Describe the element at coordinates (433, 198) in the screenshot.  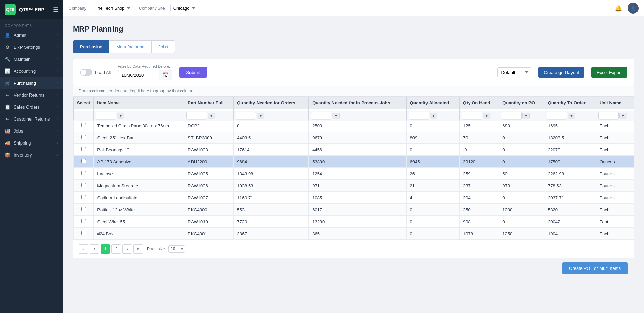
I see `row-qty-allocated: 4` at that location.